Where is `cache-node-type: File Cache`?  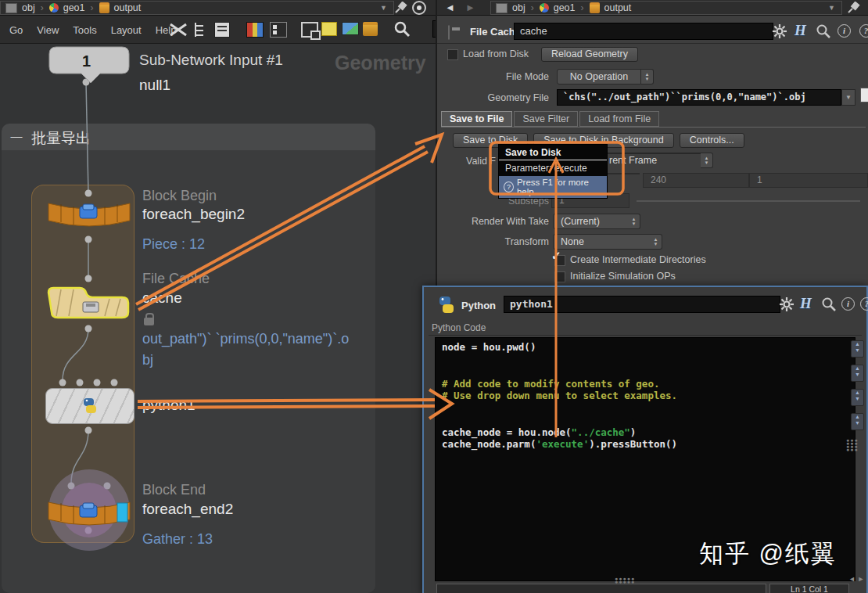
cache-node-type: File Cache is located at coordinates (176, 279).